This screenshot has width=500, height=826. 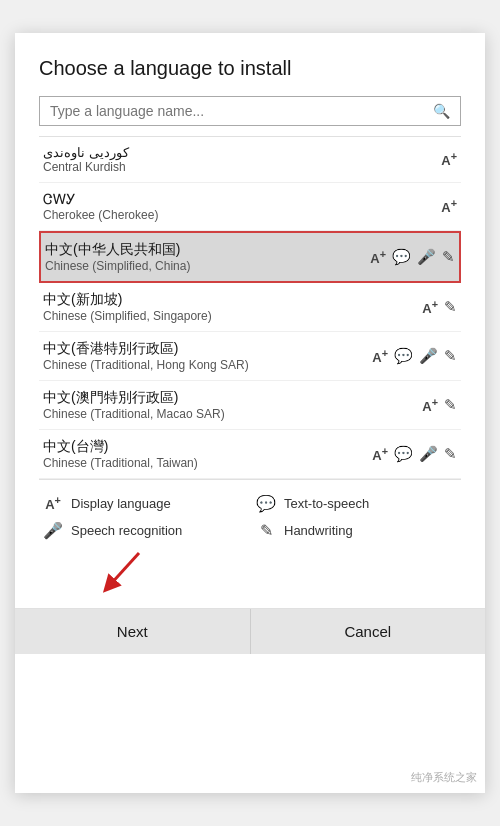 What do you see at coordinates (250, 406) in the screenshot?
I see `list-item: 中文(澳門特別行政區) Chinese (Traditional, Macao …` at bounding box center [250, 406].